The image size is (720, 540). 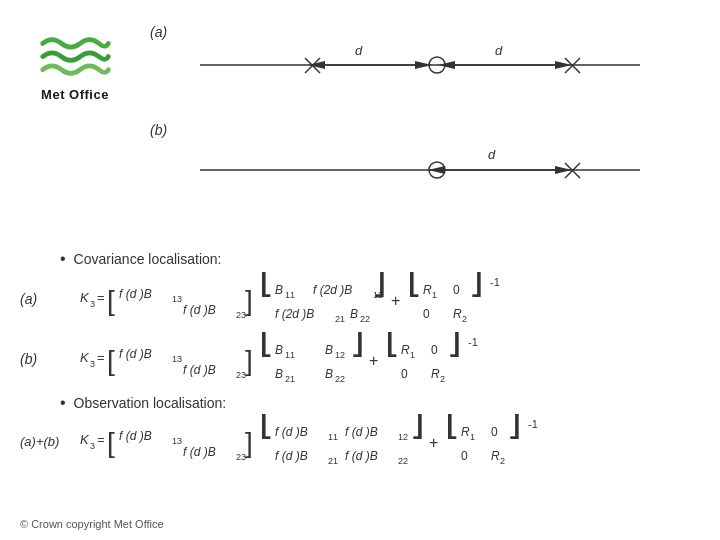 I want to click on logo: Met Office, so click(x=75, y=66).